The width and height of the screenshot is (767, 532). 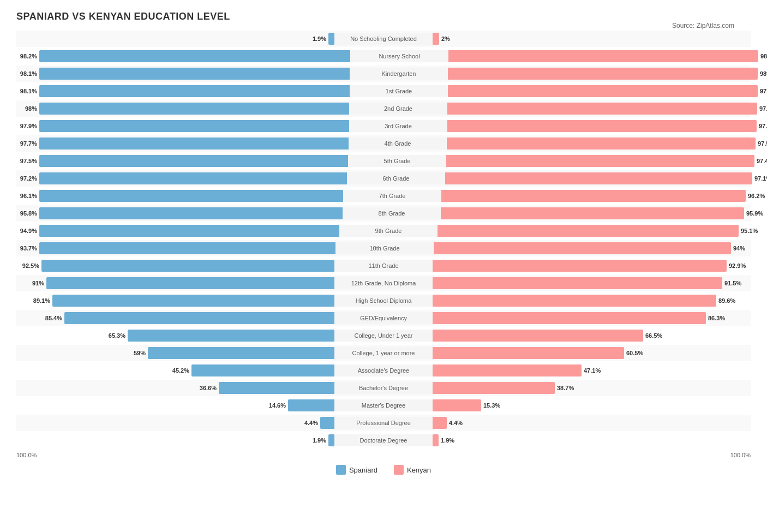 What do you see at coordinates (591, 318) in the screenshot?
I see `right-side: 86.3%` at bounding box center [591, 318].